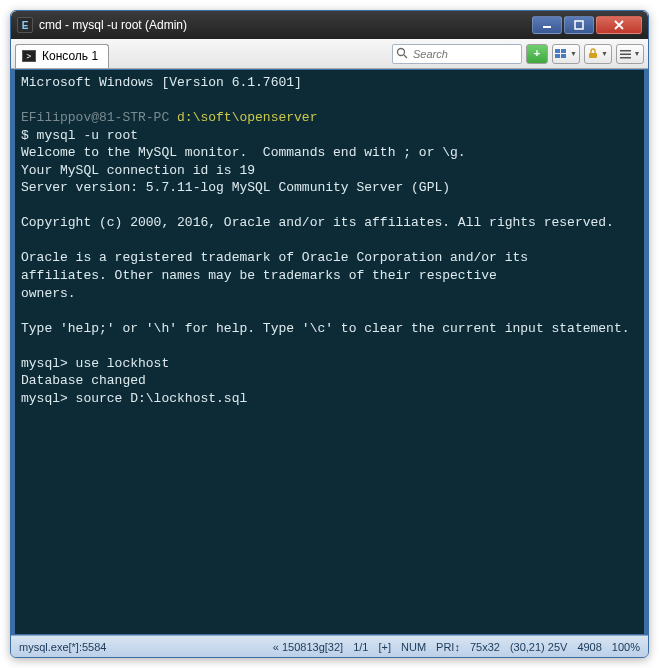  Describe the element at coordinates (579, 25) in the screenshot. I see `maximize-button` at that location.